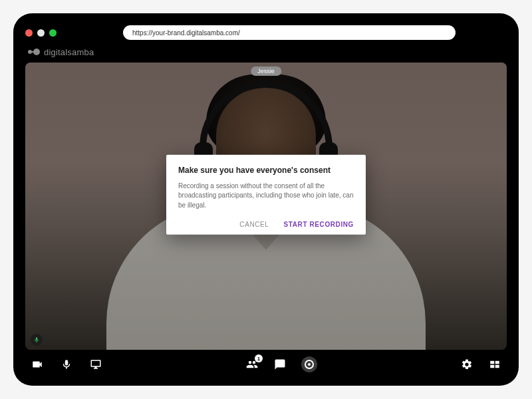  I want to click on window-controls, so click(41, 33).